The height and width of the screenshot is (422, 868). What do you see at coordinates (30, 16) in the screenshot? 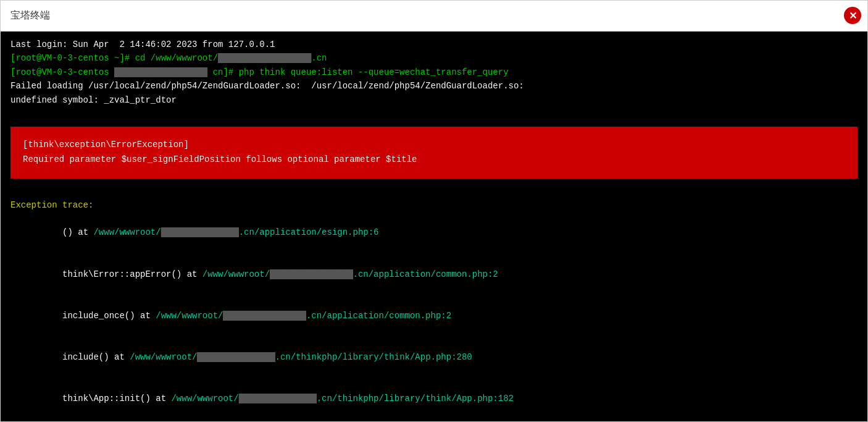
I see `window-title: 宝塔终端` at bounding box center [30, 16].